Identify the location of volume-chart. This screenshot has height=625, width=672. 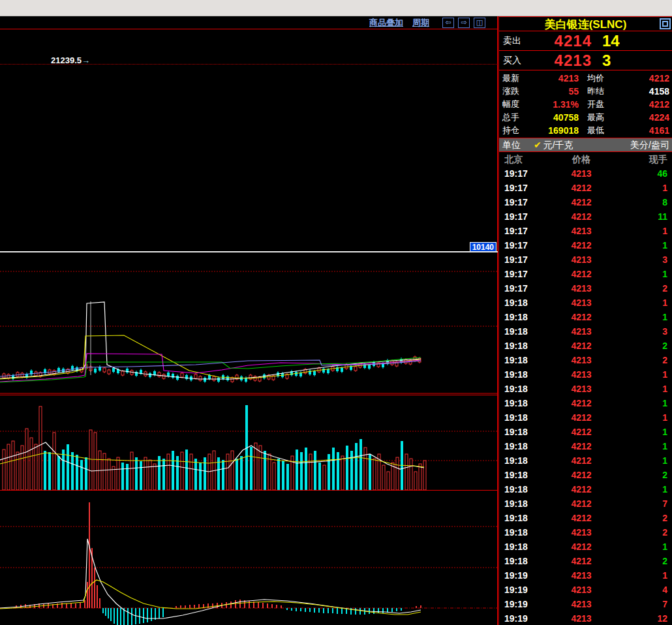
(249, 442).